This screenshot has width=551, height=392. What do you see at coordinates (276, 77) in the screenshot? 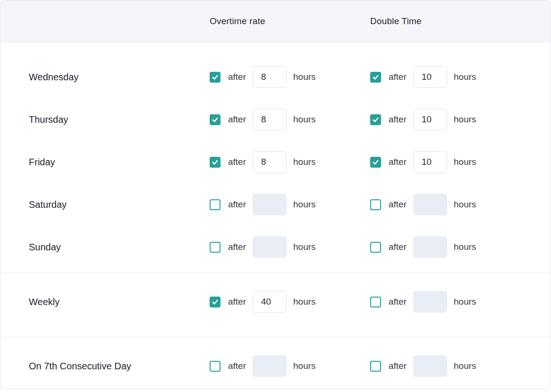
I see `table-row: Wednesday after hours after hours` at bounding box center [276, 77].